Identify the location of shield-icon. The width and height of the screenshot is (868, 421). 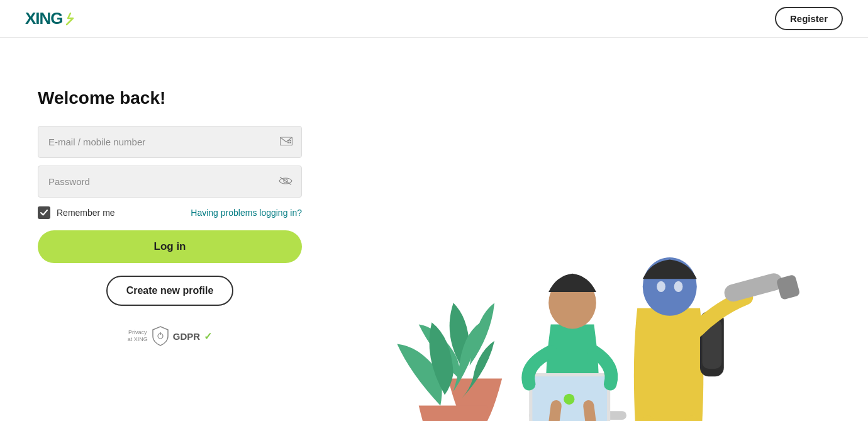
(160, 336).